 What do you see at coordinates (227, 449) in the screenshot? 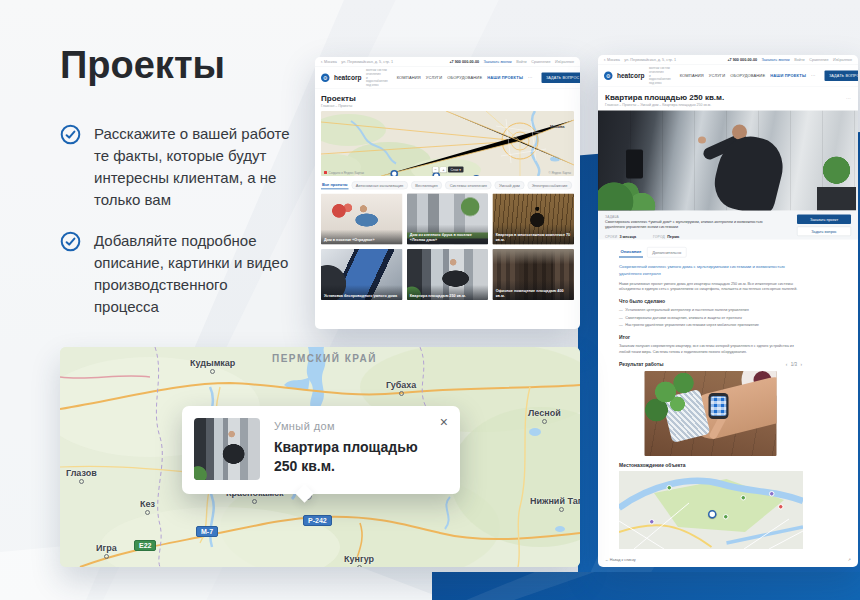
I see `popup-photo` at bounding box center [227, 449].